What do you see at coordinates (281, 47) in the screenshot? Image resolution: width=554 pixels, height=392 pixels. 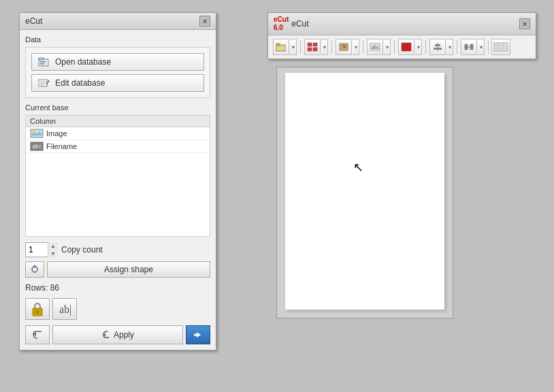 I see `toolbar-btn-folder` at bounding box center [281, 47].